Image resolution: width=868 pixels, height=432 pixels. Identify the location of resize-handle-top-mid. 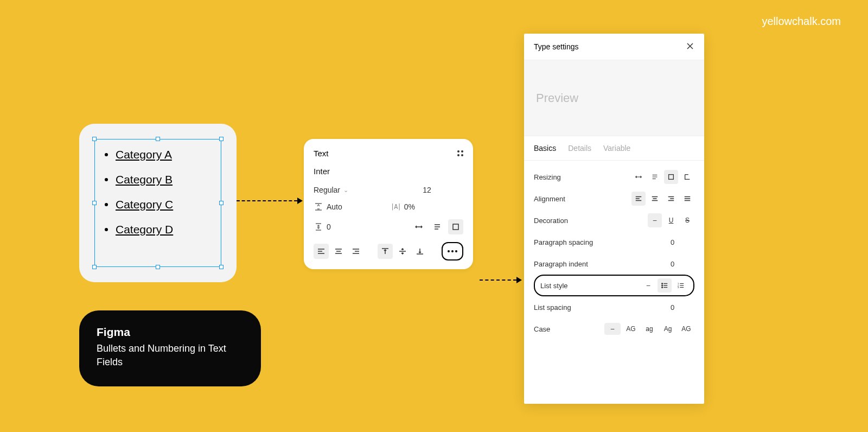
(158, 139).